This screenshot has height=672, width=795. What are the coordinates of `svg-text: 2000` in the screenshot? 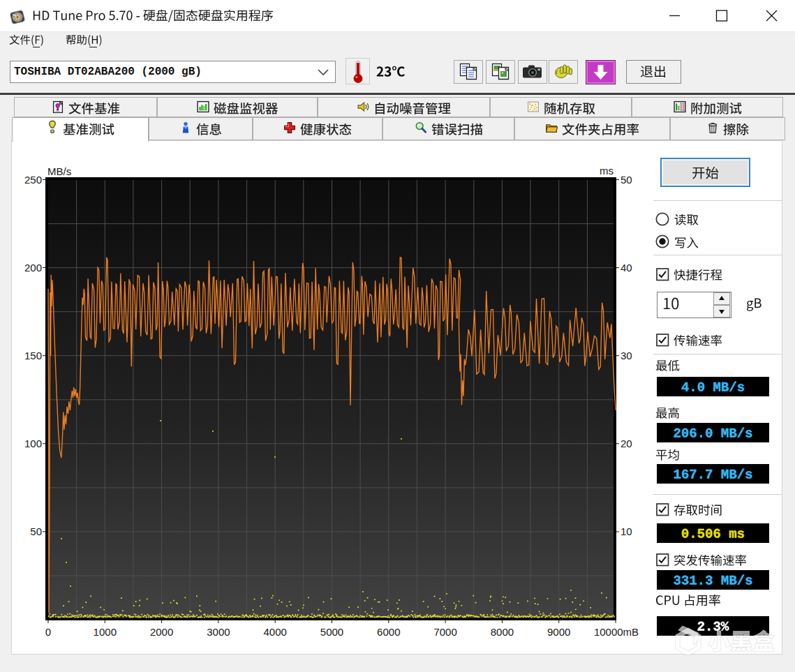 It's located at (162, 632).